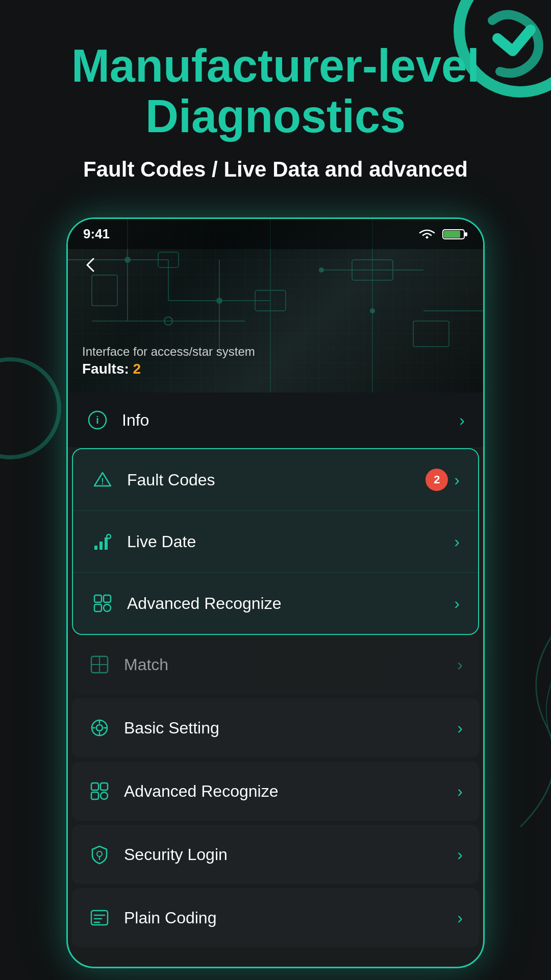  What do you see at coordinates (90, 267) in the screenshot?
I see `back-button` at bounding box center [90, 267].